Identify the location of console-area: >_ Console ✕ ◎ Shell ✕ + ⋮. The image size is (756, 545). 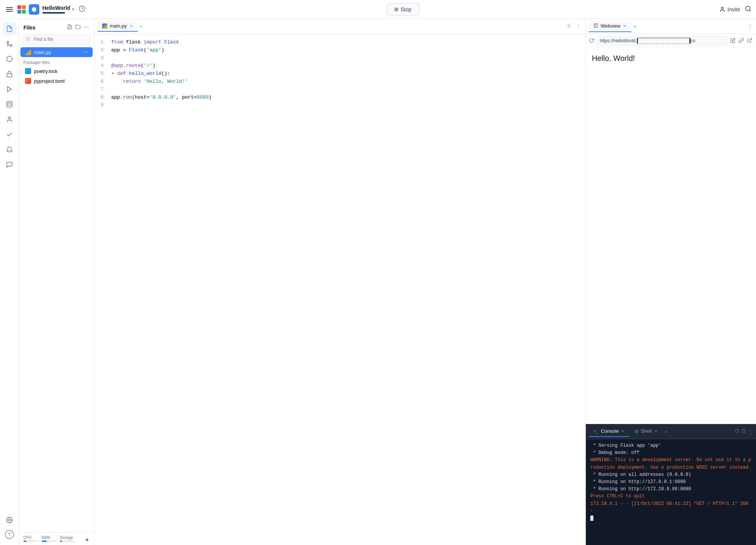
(671, 485).